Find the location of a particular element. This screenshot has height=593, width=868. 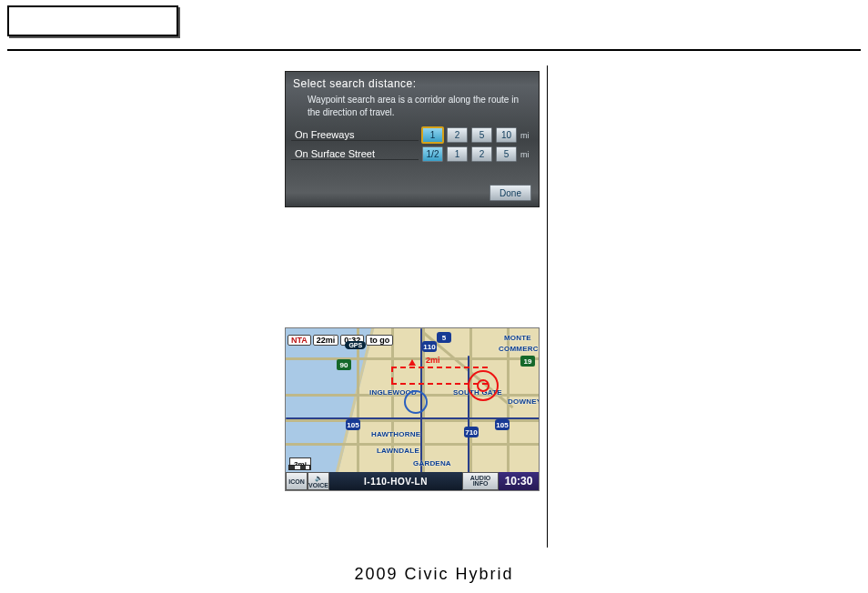

shield-19: 19 is located at coordinates (528, 361).